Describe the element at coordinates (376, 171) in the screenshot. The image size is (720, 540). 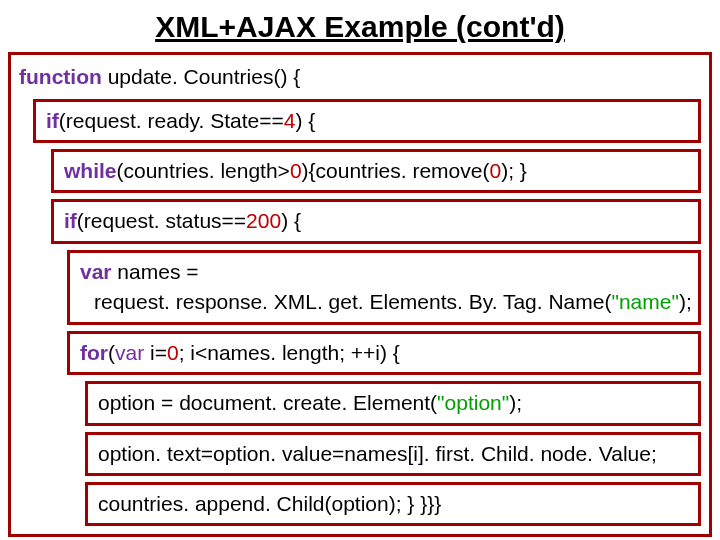
I see `code-line-3: while(countries. length>0){countries. re…` at that location.